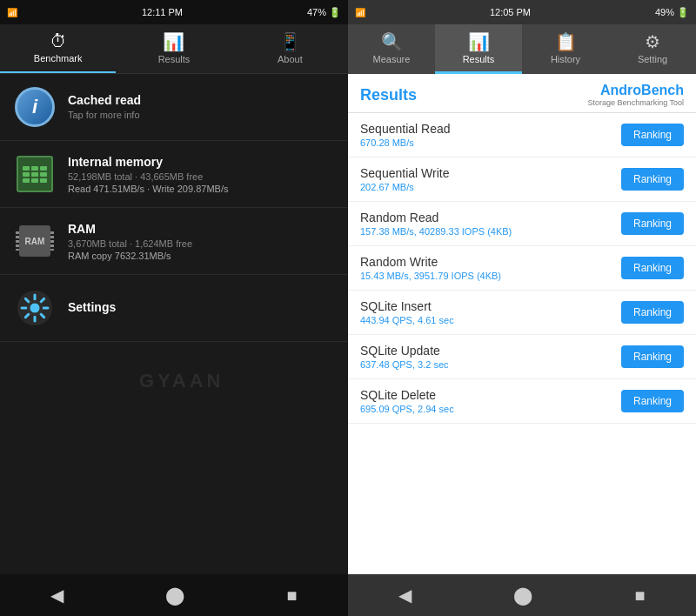 This screenshot has height=616, width=696. What do you see at coordinates (491, 187) in the screenshot?
I see `result-value-sequential-write: 202.67 MB/s` at bounding box center [491, 187].